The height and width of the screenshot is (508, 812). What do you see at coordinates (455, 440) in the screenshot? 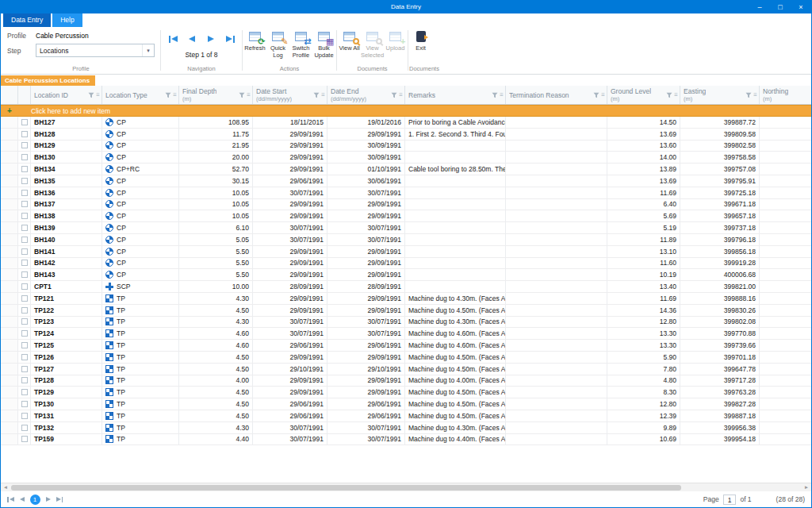
I see `cell-remarks: Machine dug to 4.40m. (Faces A &...` at bounding box center [455, 440].